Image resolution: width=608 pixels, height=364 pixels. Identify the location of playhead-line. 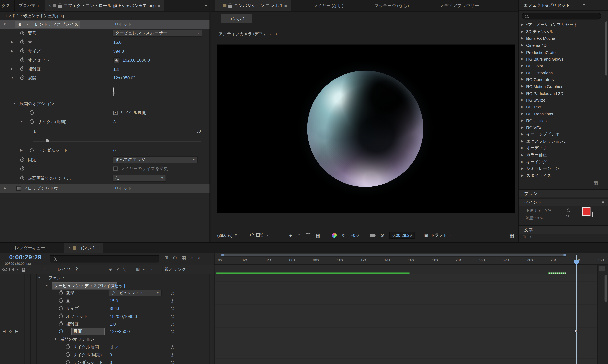
(576, 310).